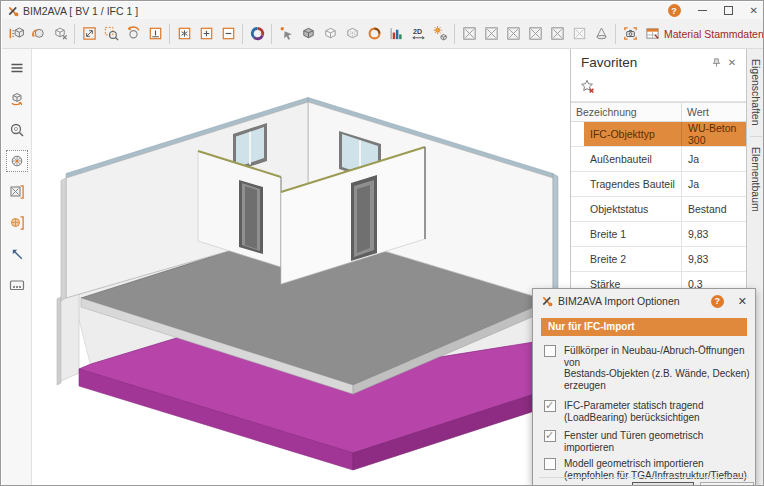 The height and width of the screenshot is (486, 764). What do you see at coordinates (17, 68) in the screenshot?
I see `menu-icon` at bounding box center [17, 68].